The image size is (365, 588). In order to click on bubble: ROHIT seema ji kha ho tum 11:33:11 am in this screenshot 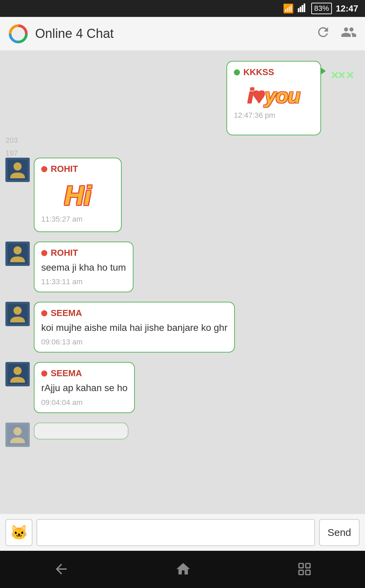, I will do `click(84, 267)`.